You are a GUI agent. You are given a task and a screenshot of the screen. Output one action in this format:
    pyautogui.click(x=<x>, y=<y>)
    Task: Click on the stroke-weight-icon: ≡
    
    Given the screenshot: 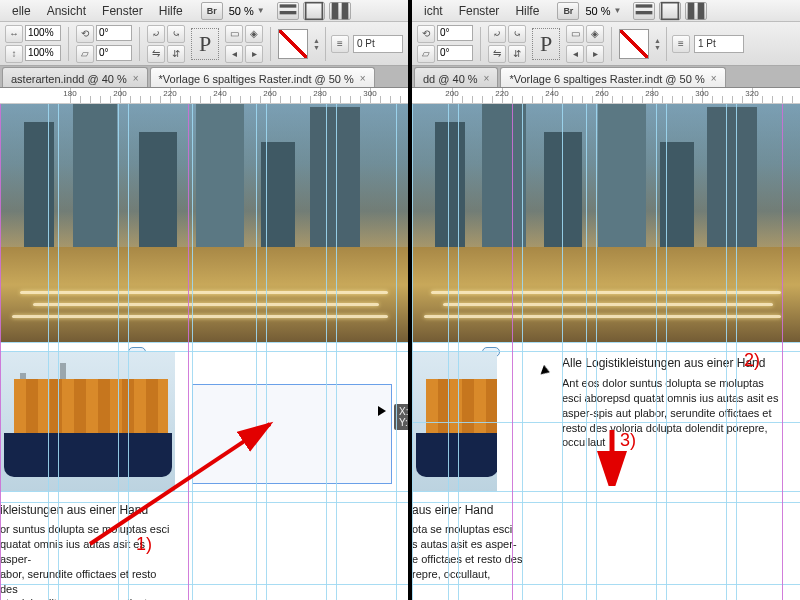 What is the action you would take?
    pyautogui.click(x=340, y=44)
    